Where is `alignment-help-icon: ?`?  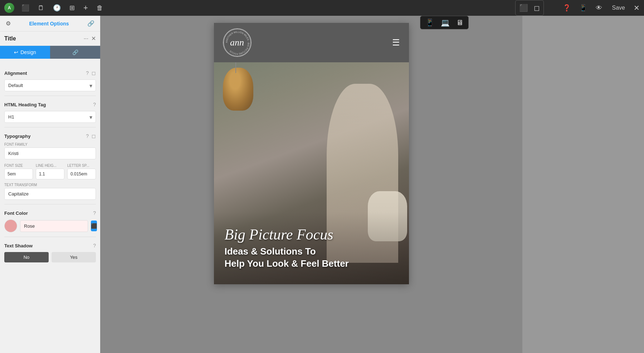
alignment-help-icon: ? is located at coordinates (87, 73).